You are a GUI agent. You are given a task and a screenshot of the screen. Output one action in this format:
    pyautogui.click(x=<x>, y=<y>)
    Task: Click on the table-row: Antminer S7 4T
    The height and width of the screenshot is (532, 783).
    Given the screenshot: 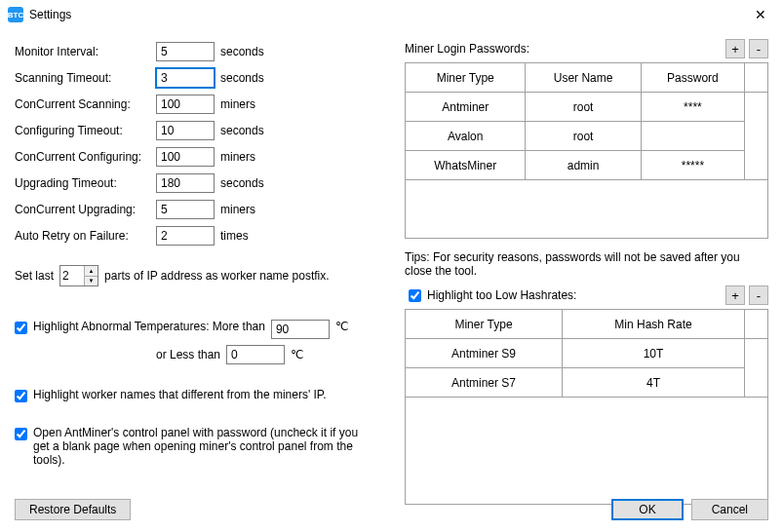 What is the action you would take?
    pyautogui.click(x=587, y=383)
    